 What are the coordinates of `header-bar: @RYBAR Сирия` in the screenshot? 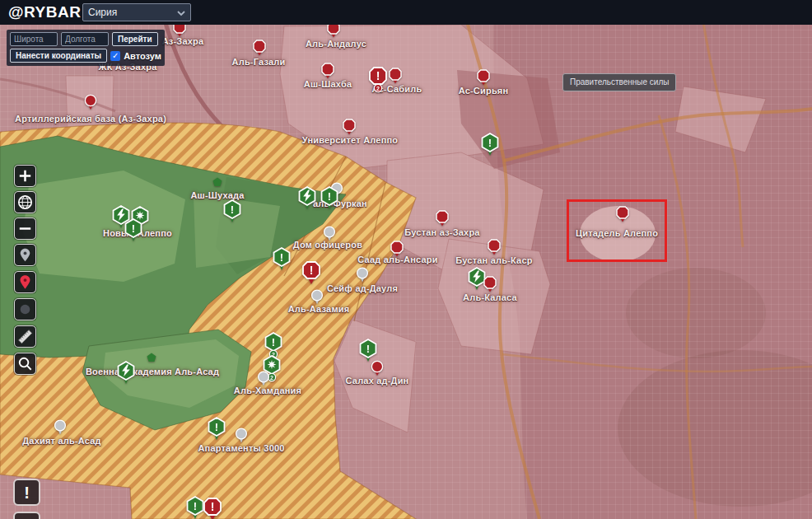 It's located at (406, 12).